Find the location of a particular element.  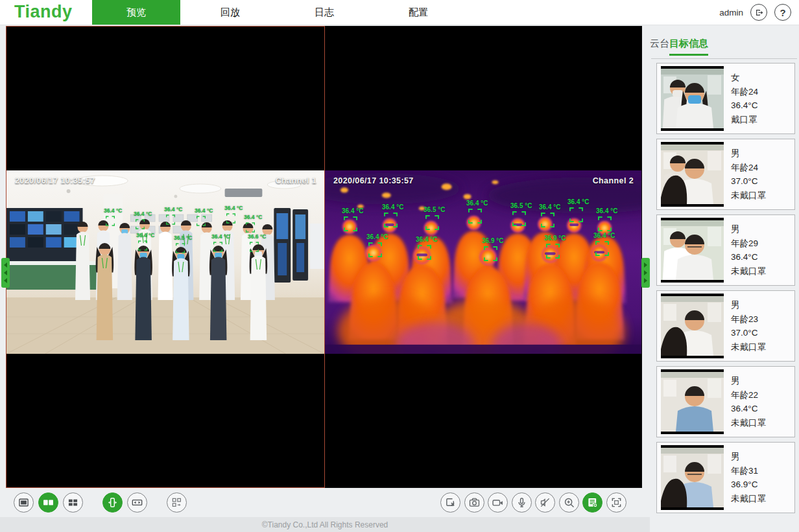

ch2-temp-label-7: 36.4 °C is located at coordinates (607, 220).